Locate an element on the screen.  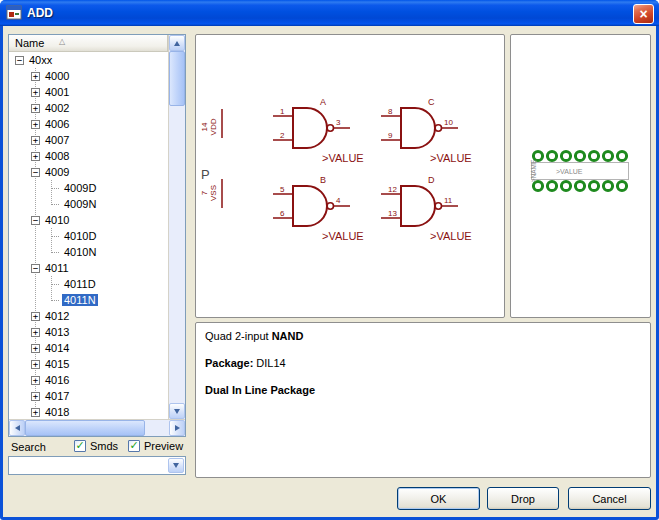
tree-item-label: 4010N is located at coordinates (80, 252).